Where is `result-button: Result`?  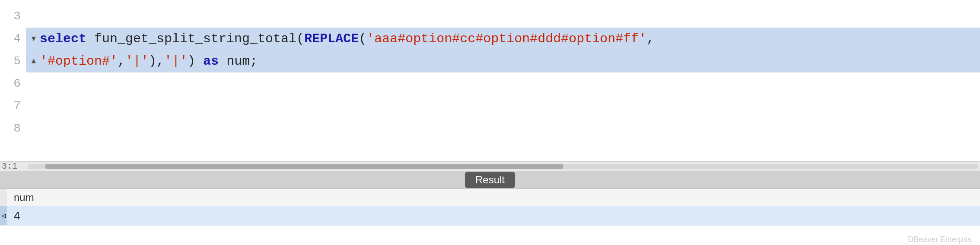 result-button: Result is located at coordinates (490, 180).